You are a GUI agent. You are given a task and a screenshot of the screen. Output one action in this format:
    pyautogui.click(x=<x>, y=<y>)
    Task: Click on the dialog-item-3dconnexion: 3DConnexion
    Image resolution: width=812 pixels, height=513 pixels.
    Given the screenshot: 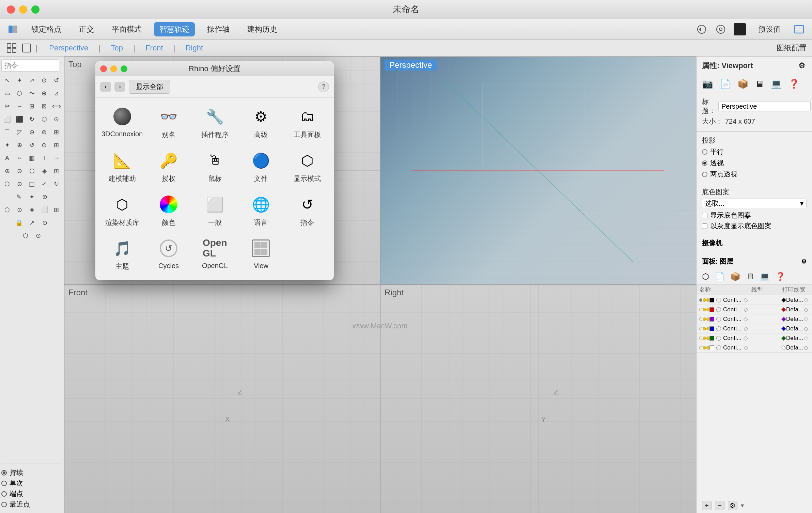 What is the action you would take?
    pyautogui.click(x=122, y=123)
    